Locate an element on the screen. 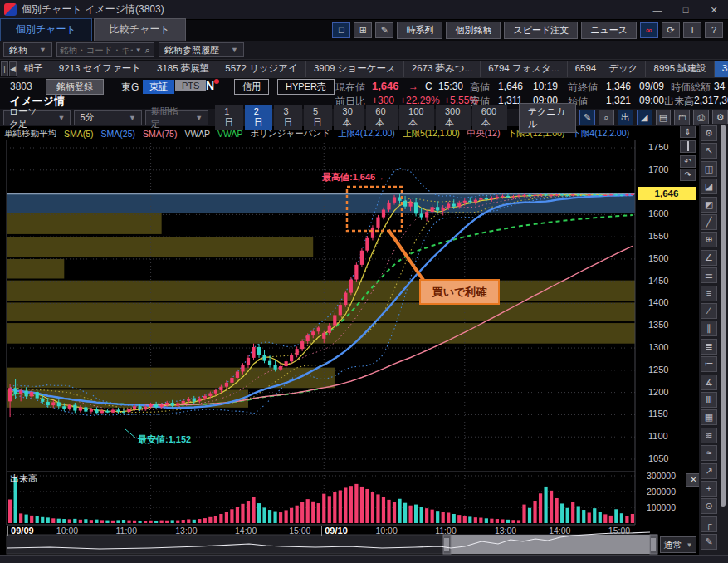 The width and height of the screenshot is (728, 563). ray-fan-icon: ∠ is located at coordinates (709, 257).